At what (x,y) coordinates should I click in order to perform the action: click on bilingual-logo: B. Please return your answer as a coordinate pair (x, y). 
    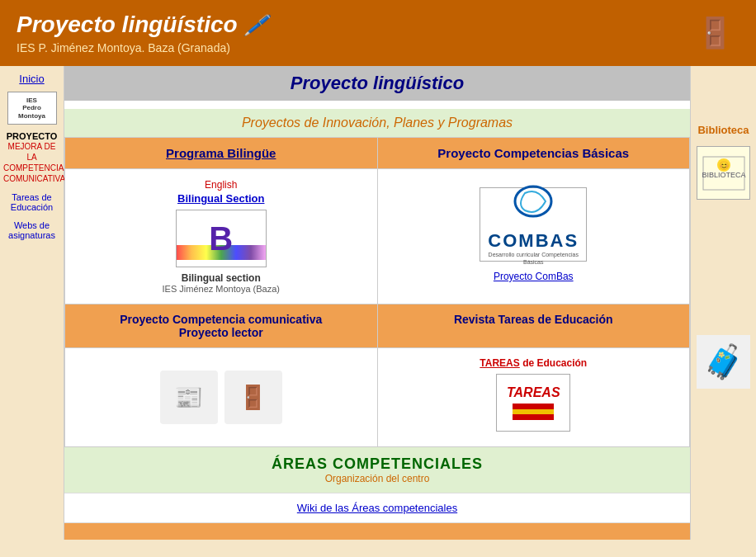
    Looking at the image, I should click on (221, 238).